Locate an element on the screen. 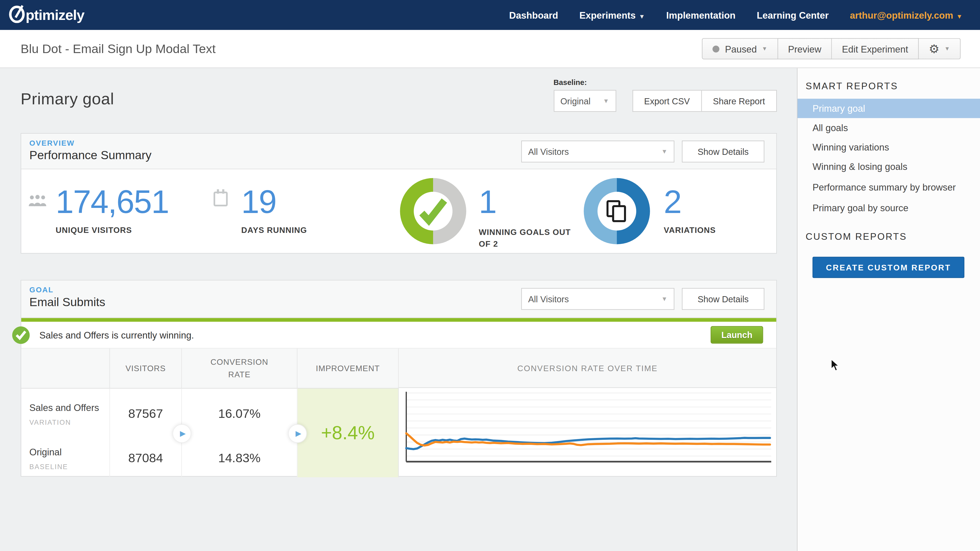 This screenshot has width=980, height=551. sidebar-item-primary-goal-by-source: Primary goal by source is located at coordinates (889, 208).